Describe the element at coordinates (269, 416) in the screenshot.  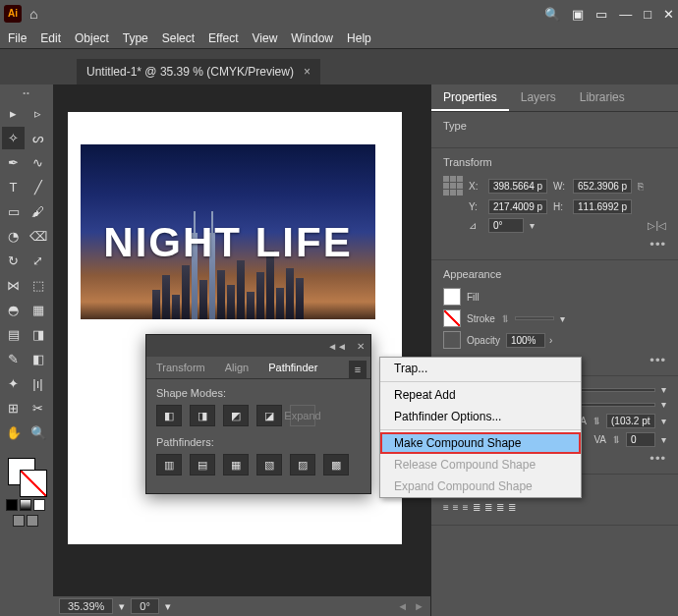
I see `exclude-button: ◪` at that location.